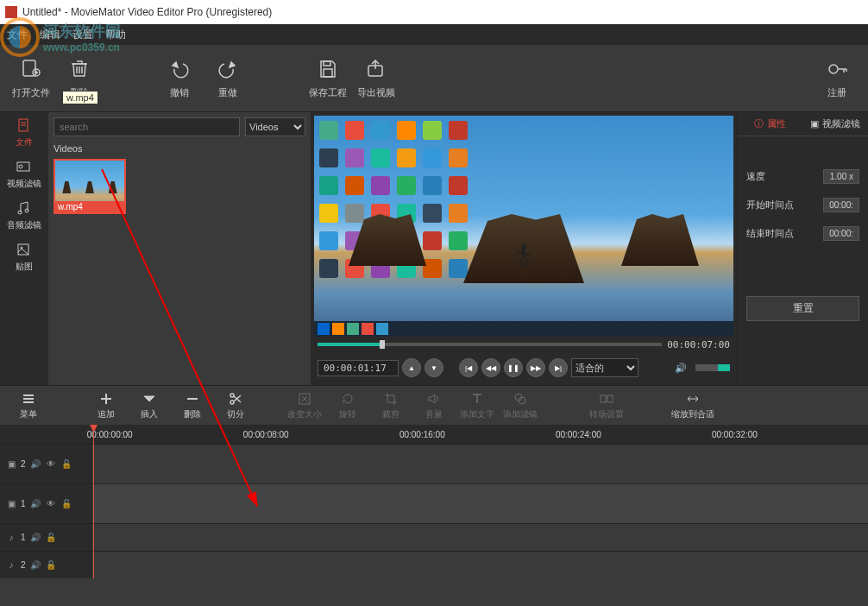  What do you see at coordinates (605, 368) in the screenshot?
I see `fit-select: 适合的` at bounding box center [605, 368].